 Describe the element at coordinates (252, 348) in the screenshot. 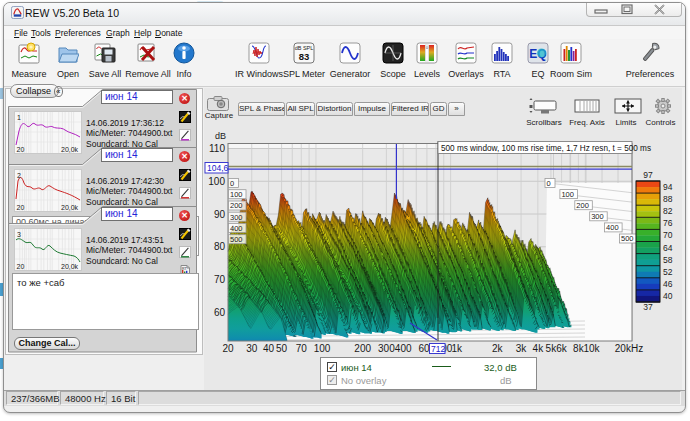

I see `svg-text: 30` at that location.